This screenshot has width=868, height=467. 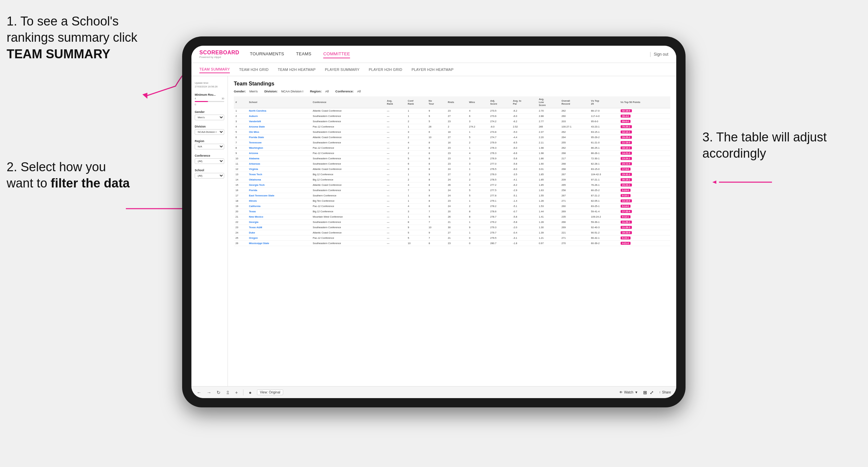 What do you see at coordinates (210, 176) in the screenshot?
I see `school-select: (All)` at bounding box center [210, 176].